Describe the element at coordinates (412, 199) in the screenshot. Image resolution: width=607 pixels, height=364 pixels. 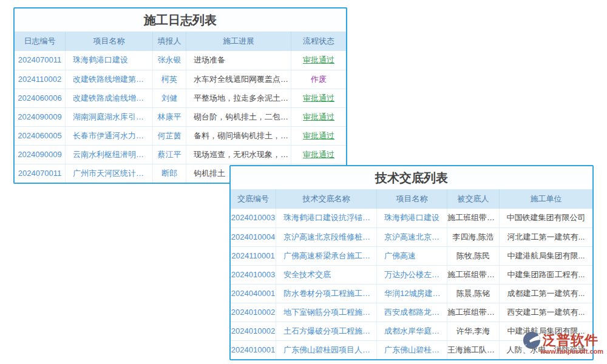
I see `tech-disclosure-header-row: 交底编号 技术交底名称 项目名称 被交底人 施工单位` at that location.